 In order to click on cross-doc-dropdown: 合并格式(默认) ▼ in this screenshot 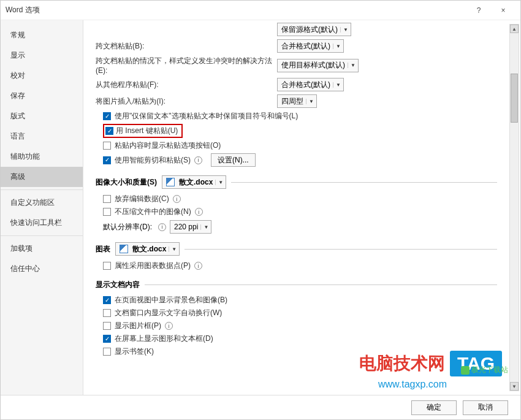, I will do `click(310, 46)`.